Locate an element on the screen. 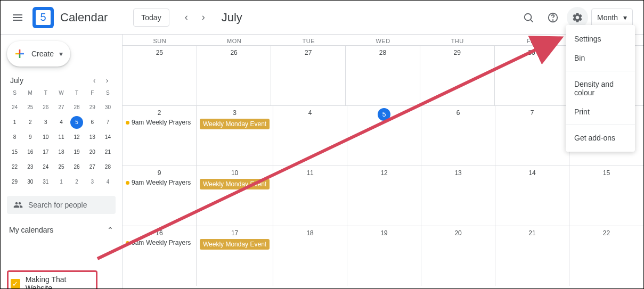 The width and height of the screenshot is (644, 289). prev-month-button: ‹ is located at coordinates (186, 18).